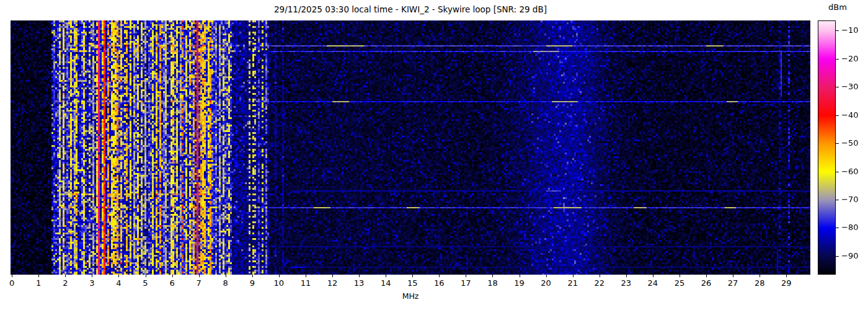  What do you see at coordinates (359, 283) in the screenshot?
I see `x-tick-label: 13` at bounding box center [359, 283].